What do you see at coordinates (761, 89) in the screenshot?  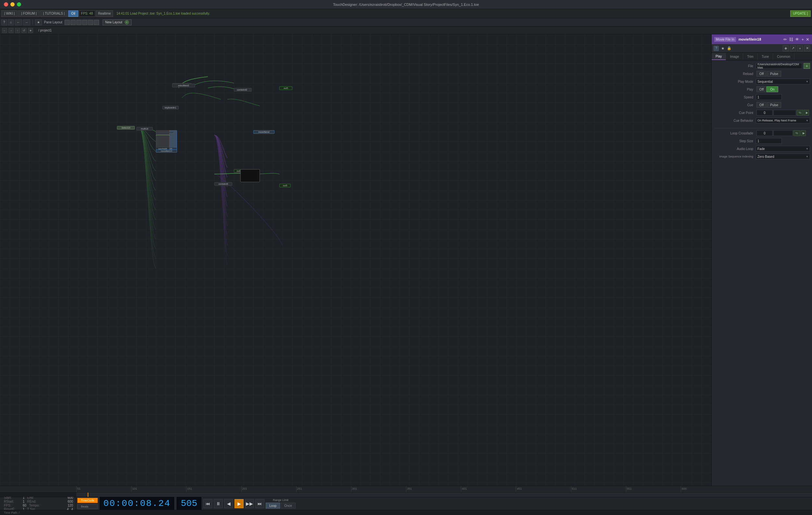 I see `play-off-button: Off` at bounding box center [761, 89].